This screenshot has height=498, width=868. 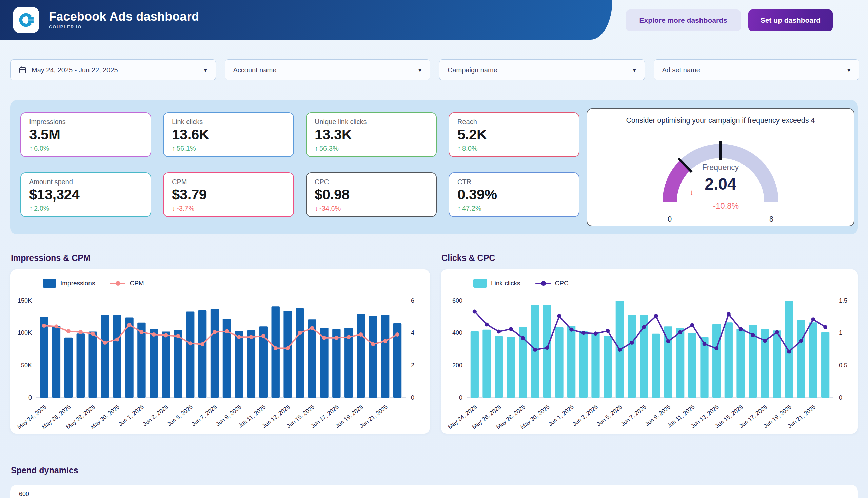 What do you see at coordinates (681, 70) in the screenshot?
I see `ad-set-name-value: Ad set name` at bounding box center [681, 70].